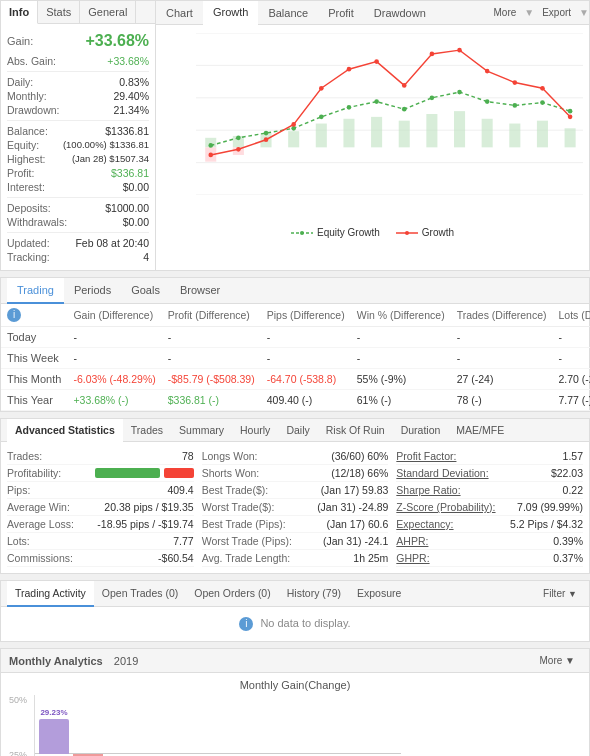 The width and height of the screenshot is (590, 756). What do you see at coordinates (572, 338) in the screenshot?
I see `today-lots: -` at bounding box center [572, 338].